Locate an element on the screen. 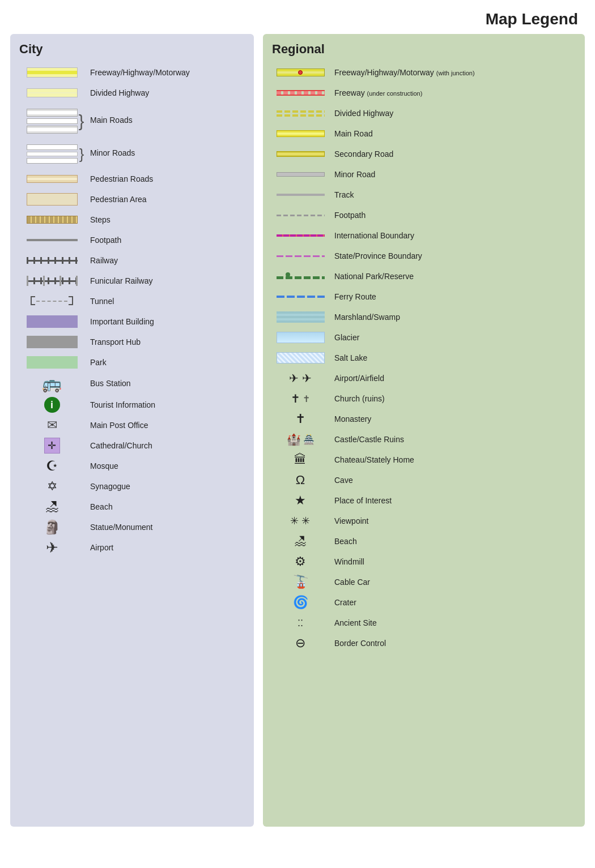 This screenshot has height=868, width=595. list-item: 🌀 Crater is located at coordinates (424, 602).